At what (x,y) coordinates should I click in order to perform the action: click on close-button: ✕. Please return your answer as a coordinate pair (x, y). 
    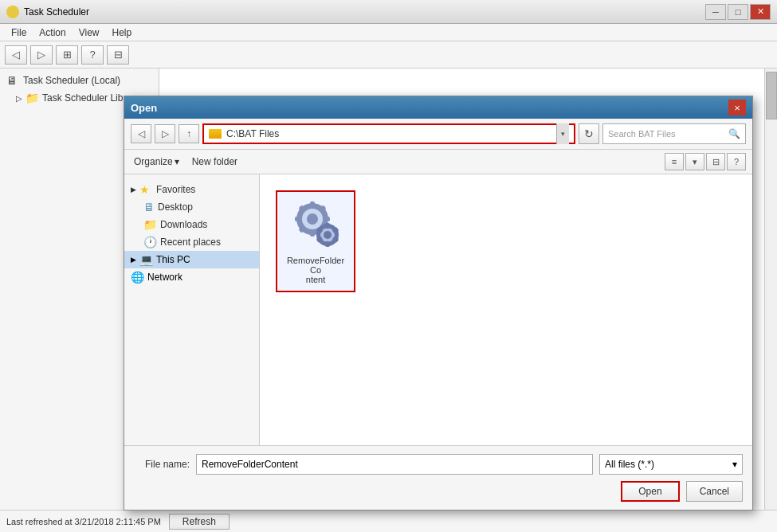
    Looking at the image, I should click on (760, 12).